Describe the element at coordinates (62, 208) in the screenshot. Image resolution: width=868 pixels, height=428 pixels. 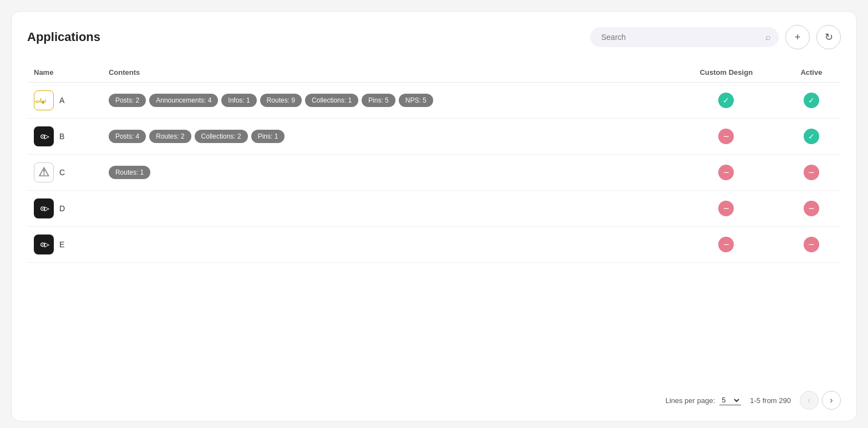
I see `app-name-label: D` at that location.